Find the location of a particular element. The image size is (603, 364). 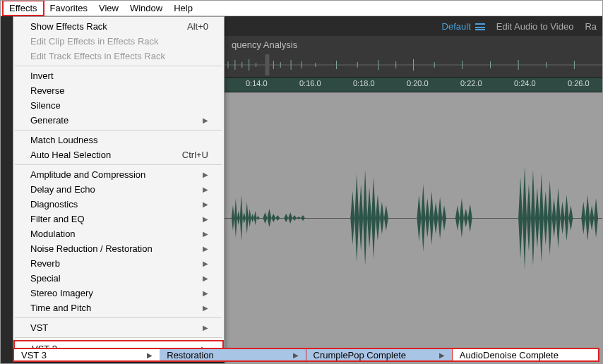

hamburger-icon is located at coordinates (480, 27).